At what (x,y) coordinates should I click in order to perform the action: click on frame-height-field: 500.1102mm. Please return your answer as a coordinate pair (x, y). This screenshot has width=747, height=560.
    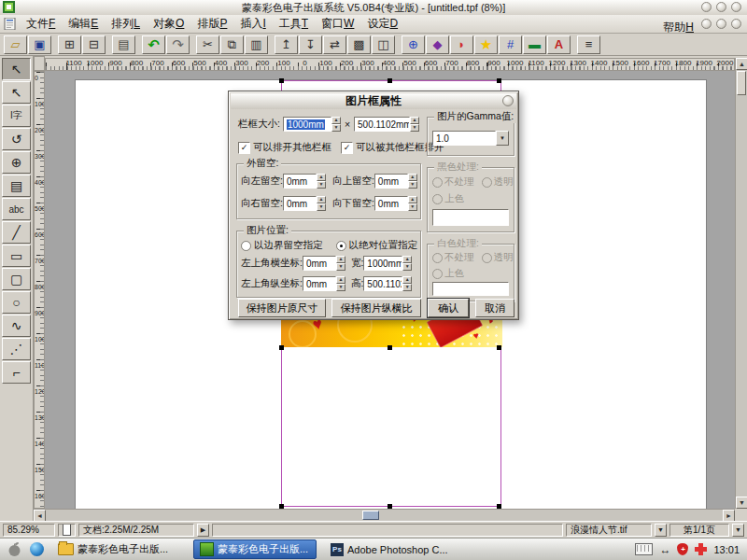
    Looking at the image, I should click on (382, 124).